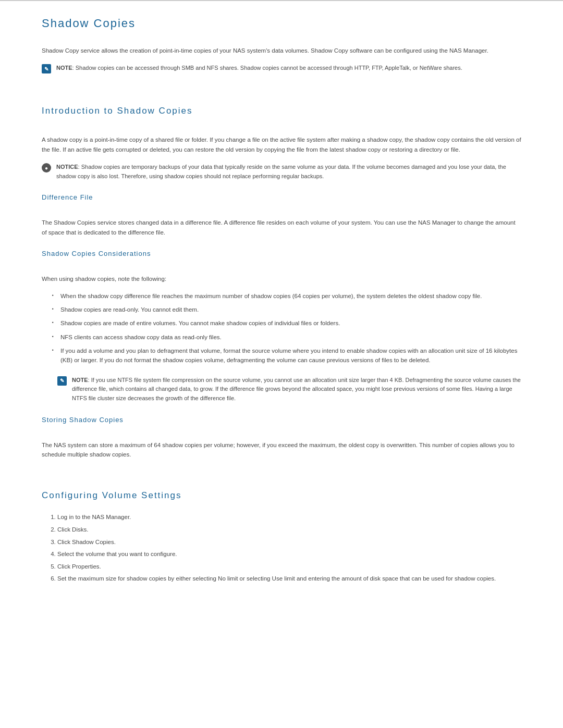 This screenshot has height=728, width=563. I want to click on considerations-list: When the shadow copy difference file rea…, so click(287, 328).